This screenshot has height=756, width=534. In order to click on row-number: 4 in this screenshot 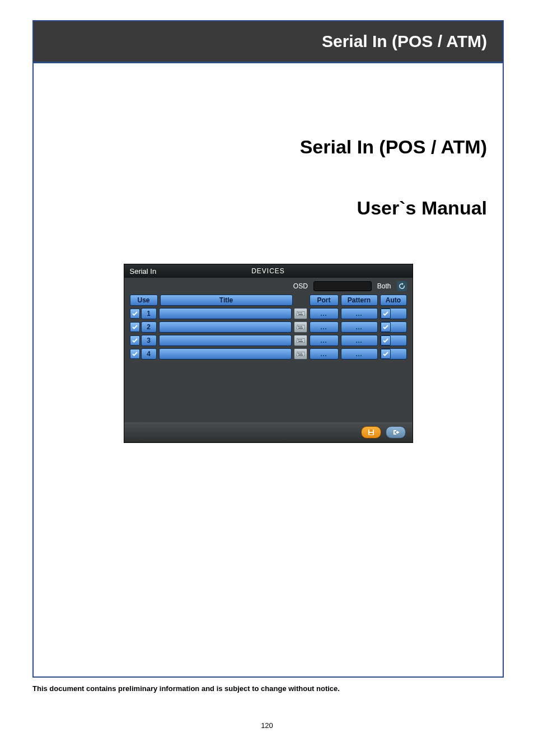, I will do `click(149, 354)`.